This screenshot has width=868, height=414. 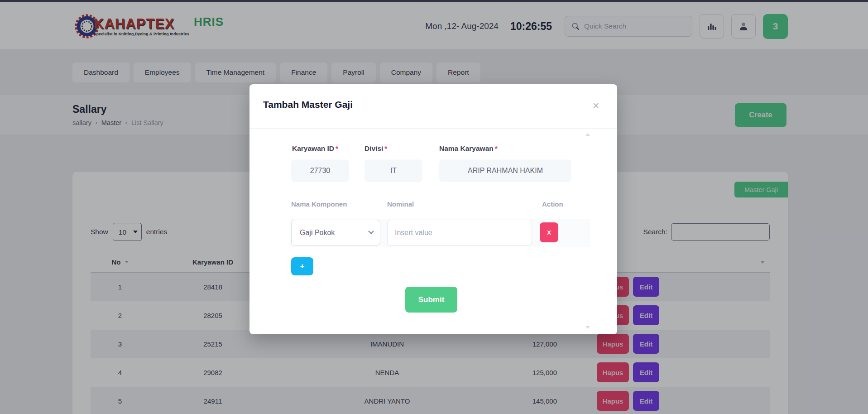 What do you see at coordinates (400, 204) in the screenshot?
I see `nominal-label: Nominal` at bounding box center [400, 204].